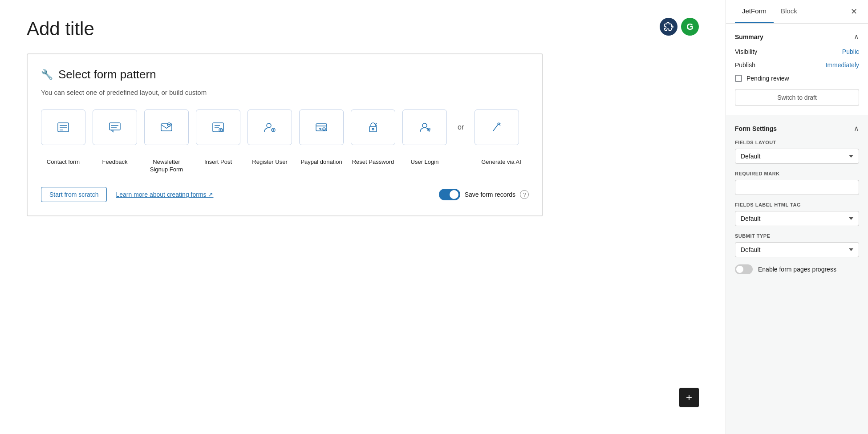  I want to click on bottom-left: Start from scratch Learn more about crea…, so click(127, 195).